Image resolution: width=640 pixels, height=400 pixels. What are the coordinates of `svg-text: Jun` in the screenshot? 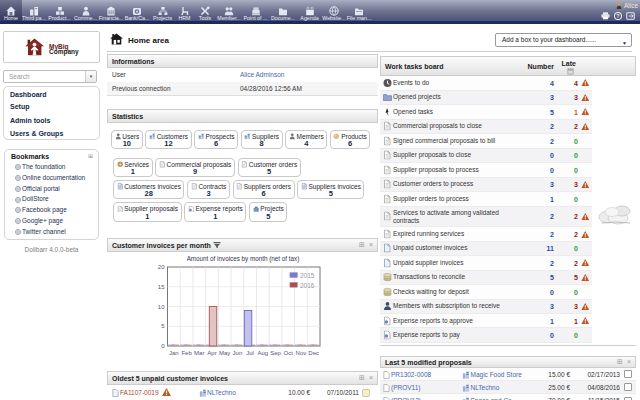 It's located at (238, 352).